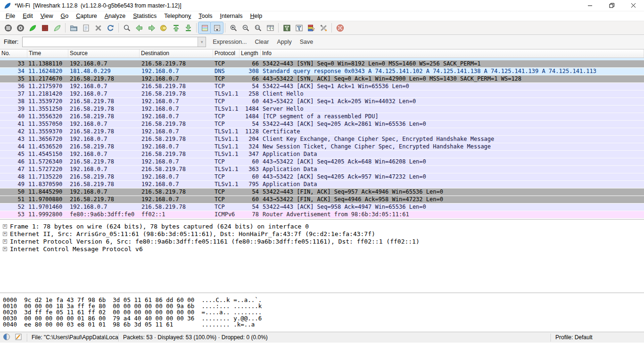 This screenshot has width=644, height=343. Describe the element at coordinates (233, 28) in the screenshot. I see `zoom-in-button` at that location.